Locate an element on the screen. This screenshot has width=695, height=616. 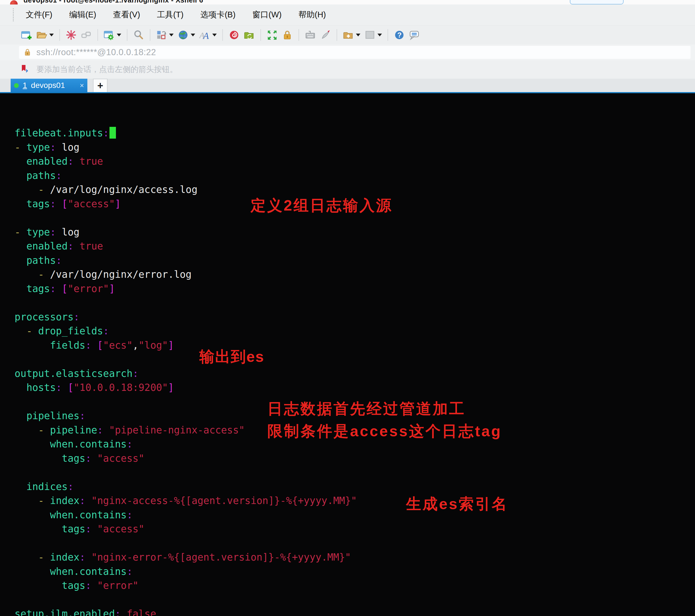
disconnect-button is located at coordinates (71, 35).